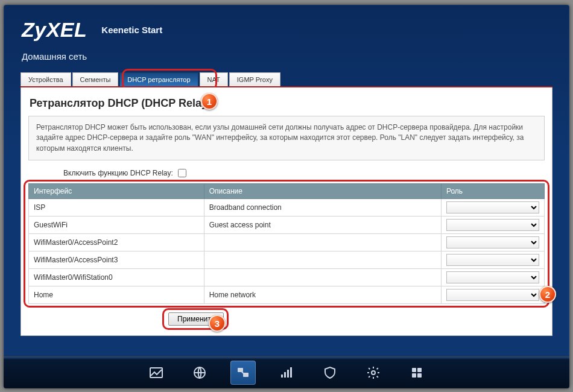 This screenshot has height=392, width=573. What do you see at coordinates (46, 80) in the screenshot?
I see `tab-devices: Устройства` at bounding box center [46, 80].